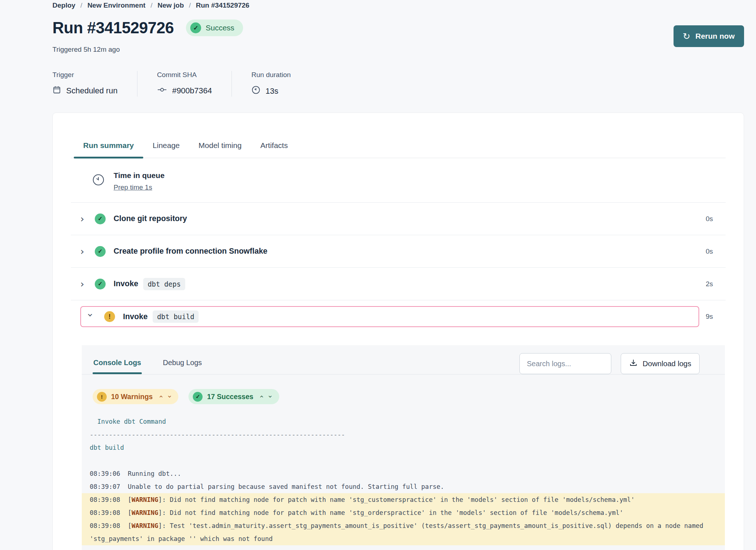 Image resolution: width=756 pixels, height=550 pixels. What do you see at coordinates (403, 474) in the screenshot?
I see `log-line: 08:39:06Running dbt...` at bounding box center [403, 474].